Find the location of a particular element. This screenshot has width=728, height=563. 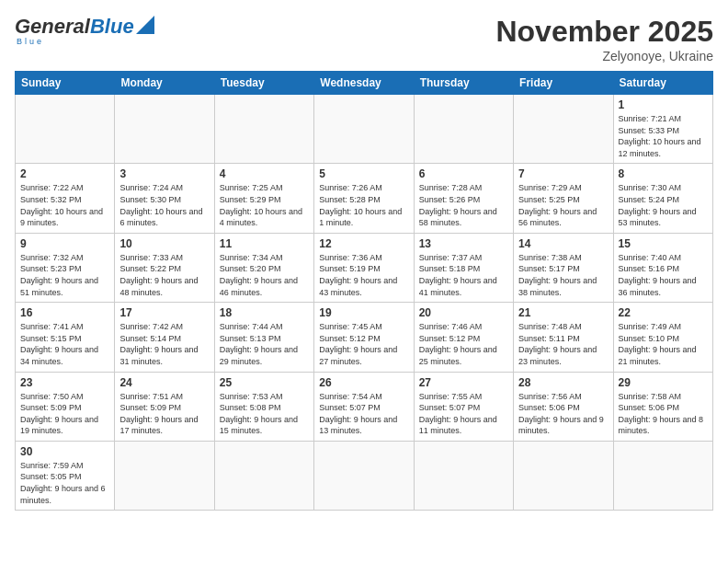

day-info: Sunrise: 7:55 AM Sunset: 5:07 PM Dayligh… is located at coordinates (463, 414).